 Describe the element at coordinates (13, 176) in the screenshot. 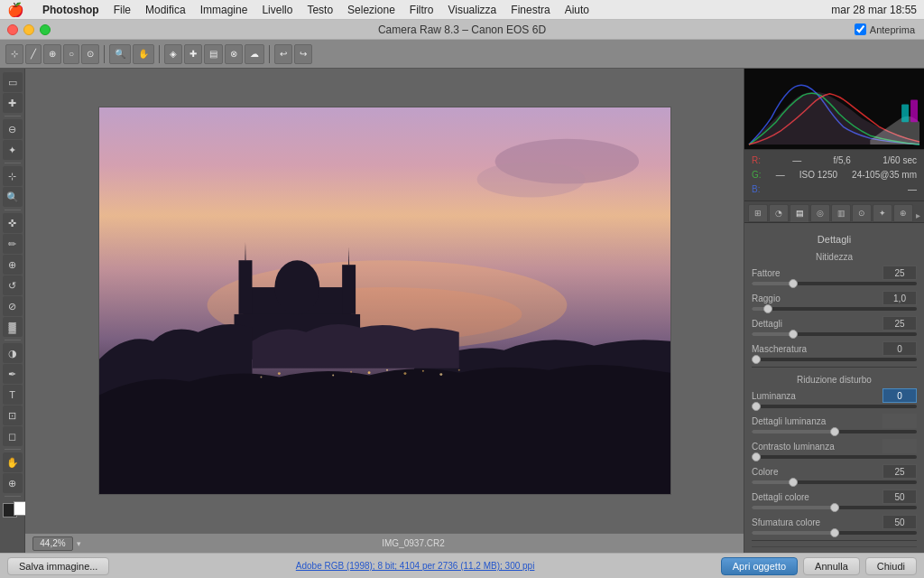

I see `lt-crop: ⊹` at that location.